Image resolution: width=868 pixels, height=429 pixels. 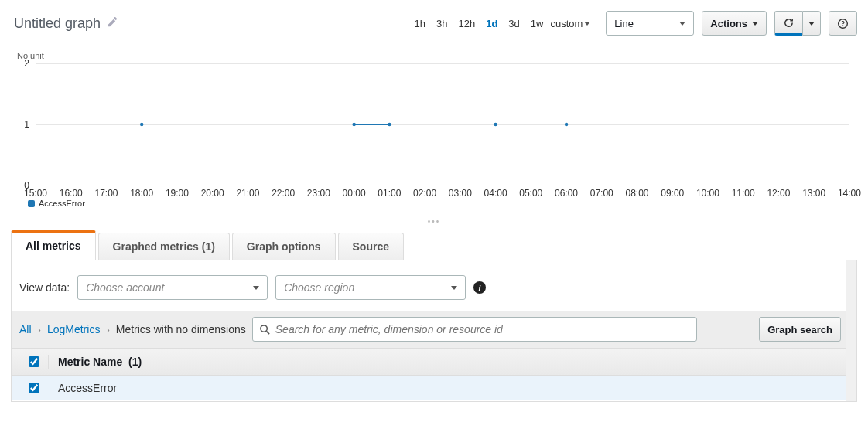 What do you see at coordinates (434, 246) in the screenshot?
I see `tabs-row: All metrics Graphed metrics (1) Graph op…` at bounding box center [434, 246].